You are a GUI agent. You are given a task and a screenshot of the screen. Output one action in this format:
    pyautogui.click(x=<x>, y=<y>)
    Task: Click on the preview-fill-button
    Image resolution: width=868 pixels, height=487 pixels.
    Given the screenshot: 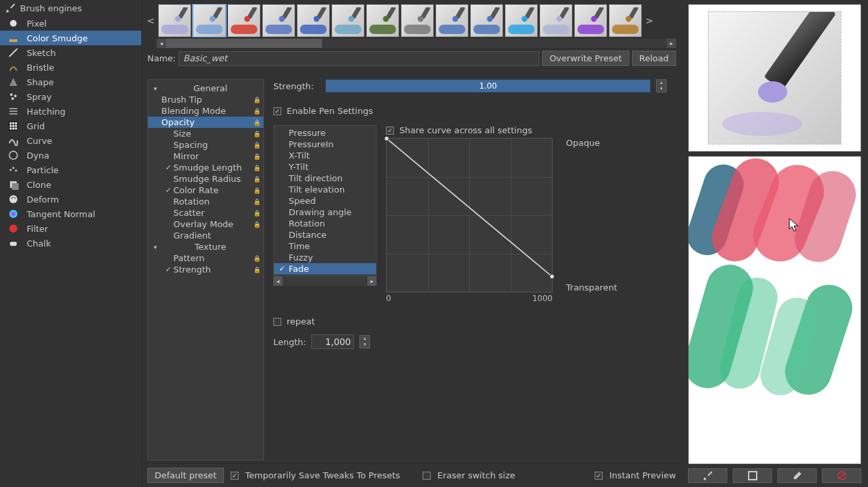 What is the action you would take?
    pyautogui.click(x=752, y=476)
    